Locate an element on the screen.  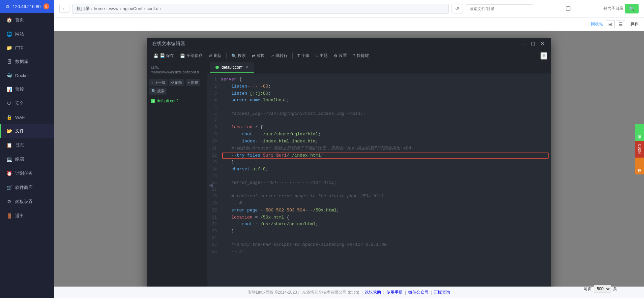
shield-icon: 🛡 is located at coordinates (9, 103).